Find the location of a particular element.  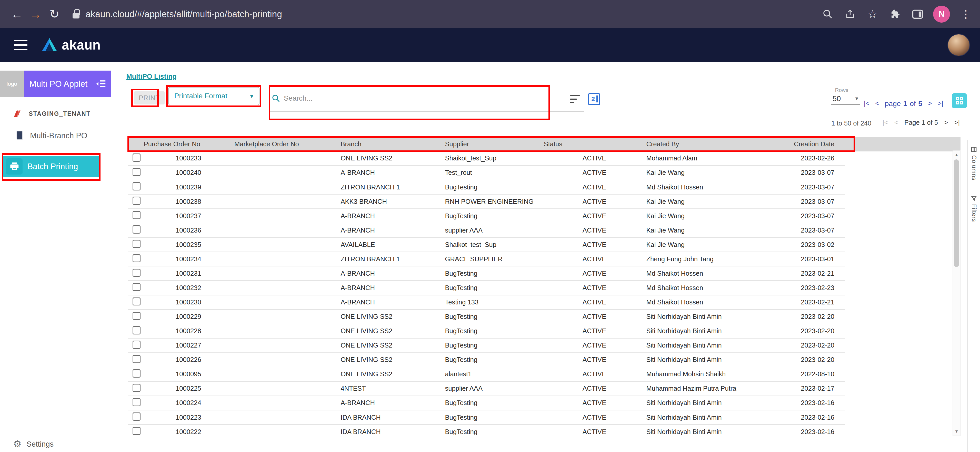

browser-forward-button: → is located at coordinates (36, 14).